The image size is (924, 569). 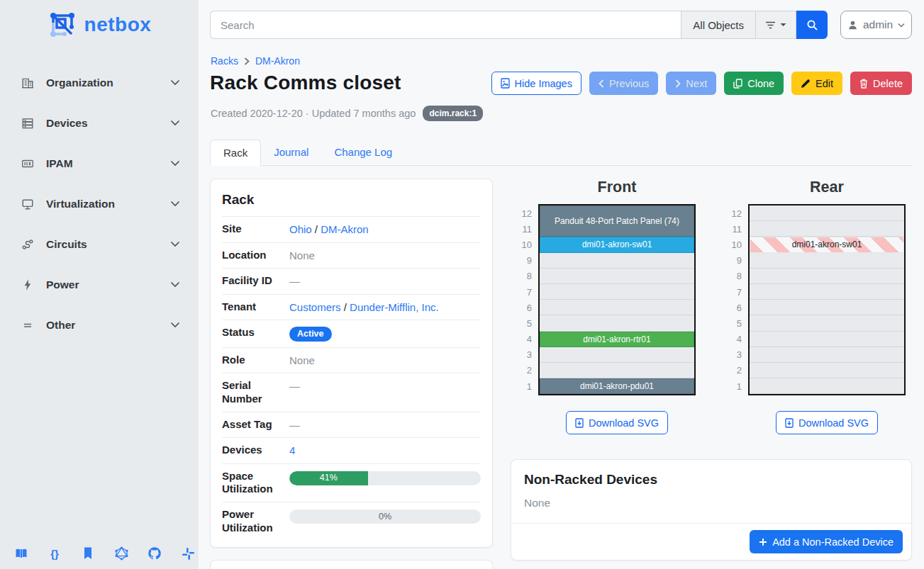 What do you see at coordinates (99, 123) in the screenshot?
I see `sidebar-item-devices: Devices` at bounding box center [99, 123].